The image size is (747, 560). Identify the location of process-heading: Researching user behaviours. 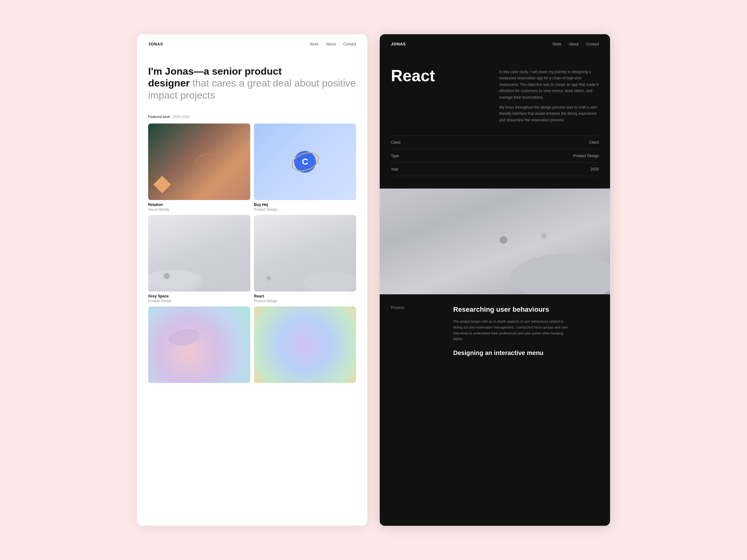
(526, 310).